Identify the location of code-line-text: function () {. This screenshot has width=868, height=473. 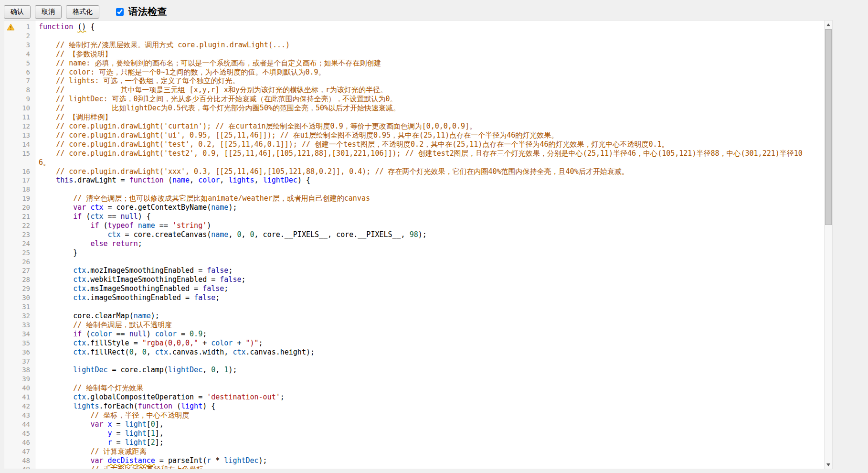
(430, 27).